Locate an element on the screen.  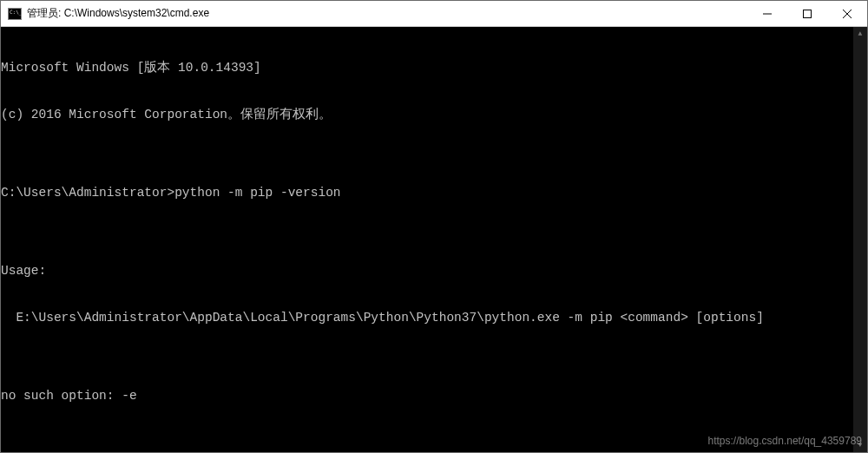
maximize-button is located at coordinates (807, 14).